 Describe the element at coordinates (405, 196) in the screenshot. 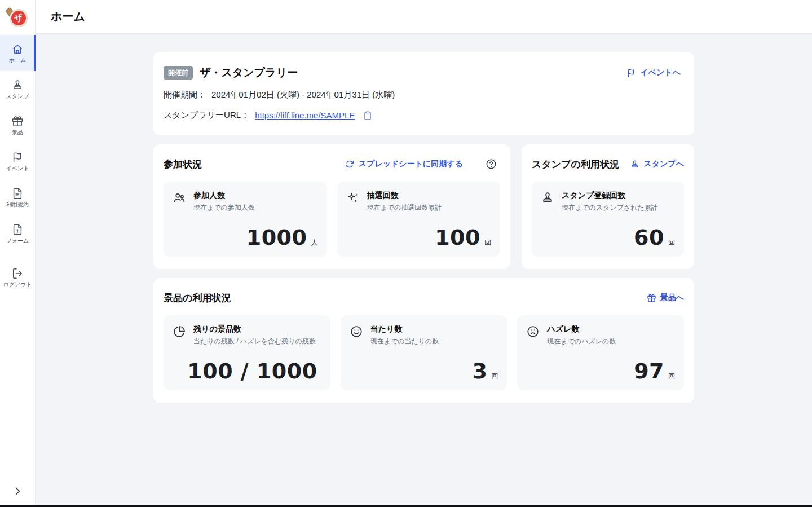

I see `stat-title: 抽選回数` at that location.